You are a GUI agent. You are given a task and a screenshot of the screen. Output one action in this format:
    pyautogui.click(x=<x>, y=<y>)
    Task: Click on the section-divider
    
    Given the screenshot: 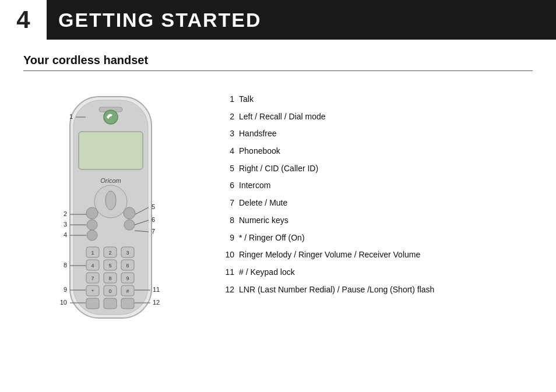 What is the action you would take?
    pyautogui.click(x=278, y=71)
    